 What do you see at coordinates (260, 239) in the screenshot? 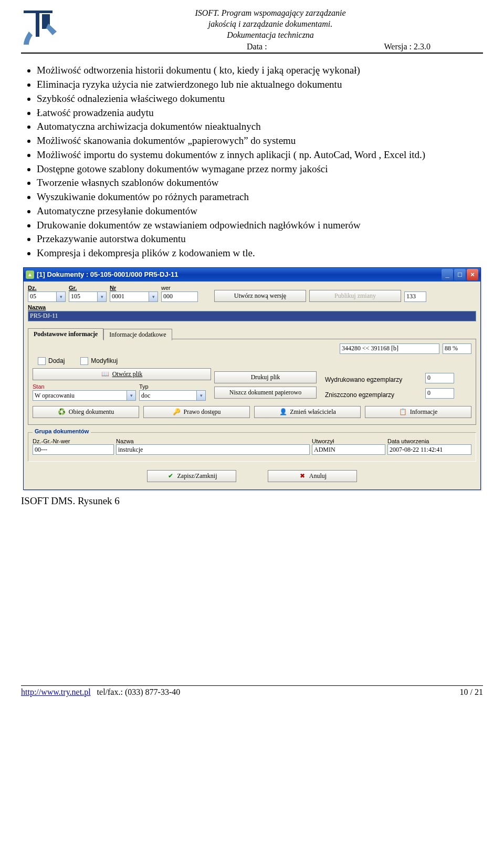
I see `list-item: Przekazywanie autorstwa dokumentu` at bounding box center [260, 239].